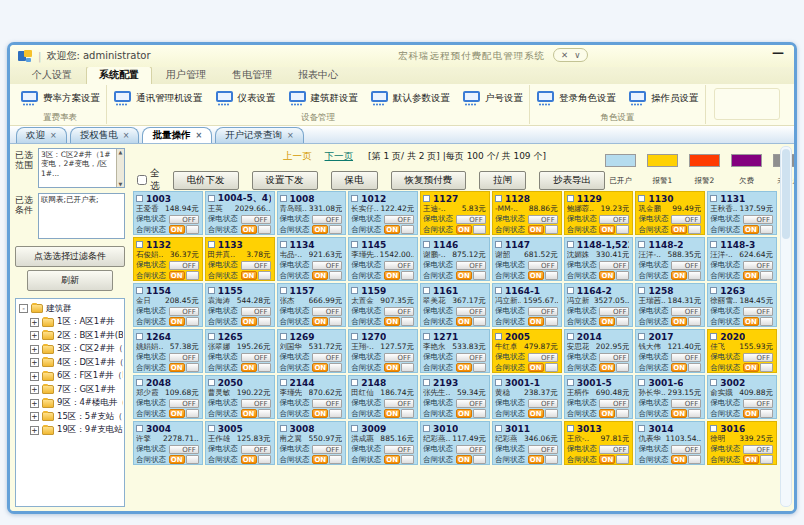 This screenshot has width=804, height=525. Describe the element at coordinates (177, 135) in the screenshot. I see `document-tab: 批量操作 ×` at that location.